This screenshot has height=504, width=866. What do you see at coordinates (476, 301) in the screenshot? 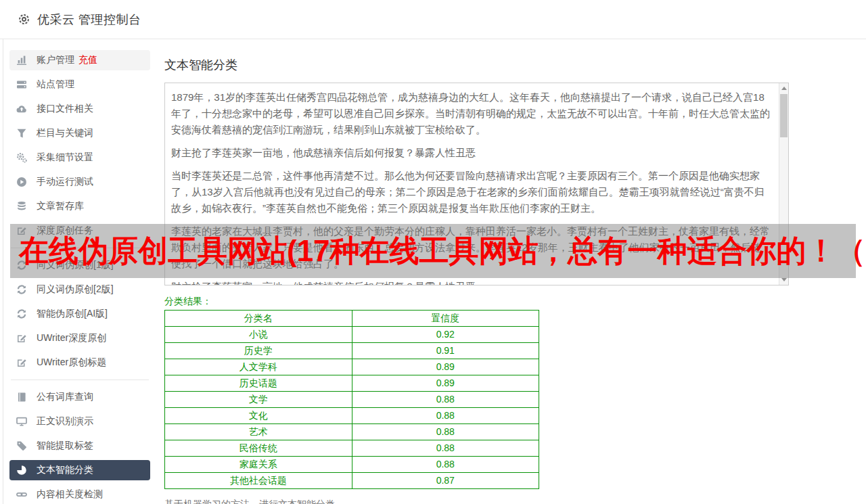
I see `result-label: 分类结果：` at bounding box center [476, 301].